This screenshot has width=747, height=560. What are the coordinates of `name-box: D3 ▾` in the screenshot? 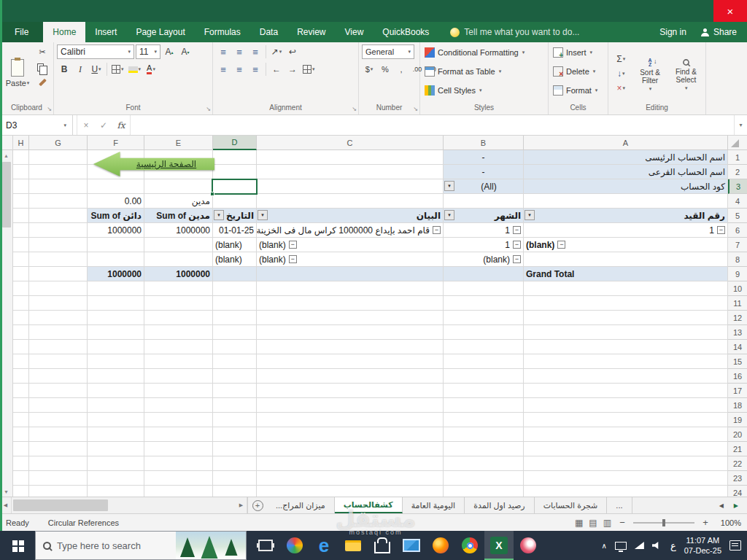 It's located at (36, 125).